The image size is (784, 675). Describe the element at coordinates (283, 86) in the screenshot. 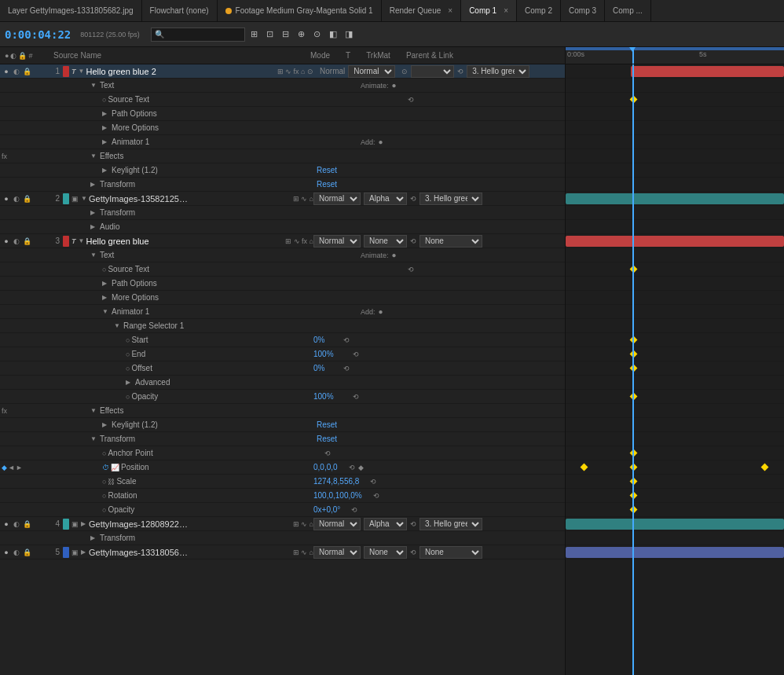

I see `layer-1-text-group: Text Animate: ●` at that location.